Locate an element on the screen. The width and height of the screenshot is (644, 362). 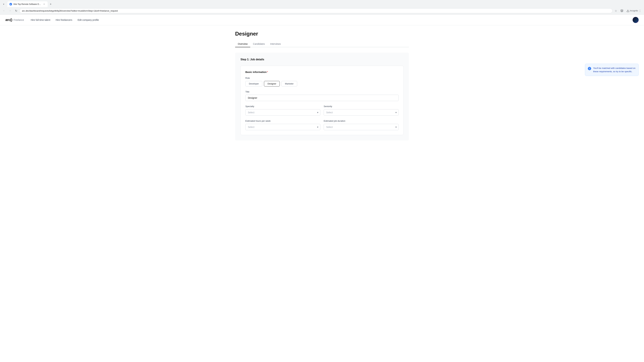
app-header: arc() Freelance Hire full-time talent Hi… is located at coordinates (322, 20).